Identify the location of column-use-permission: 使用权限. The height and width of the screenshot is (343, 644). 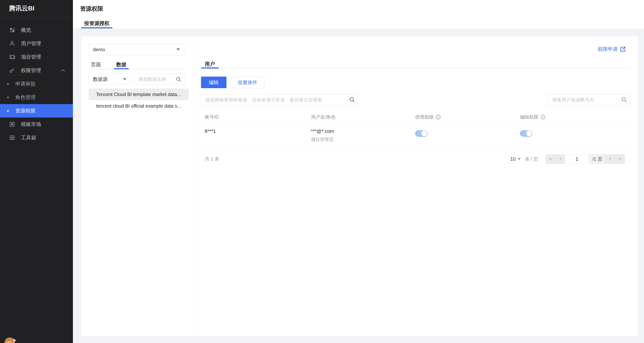
(428, 117).